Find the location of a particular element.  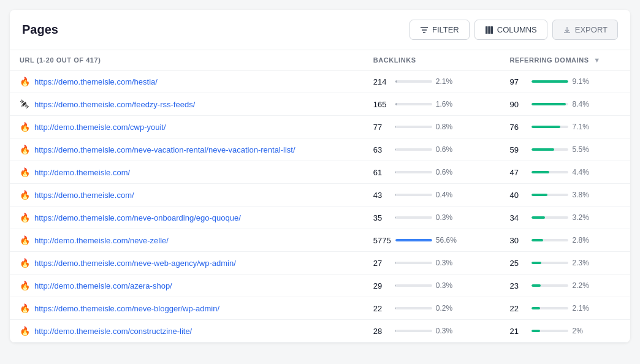

table-row: 🔥http://demo.themeisle.com/610.6%474.4% is located at coordinates (320, 173).